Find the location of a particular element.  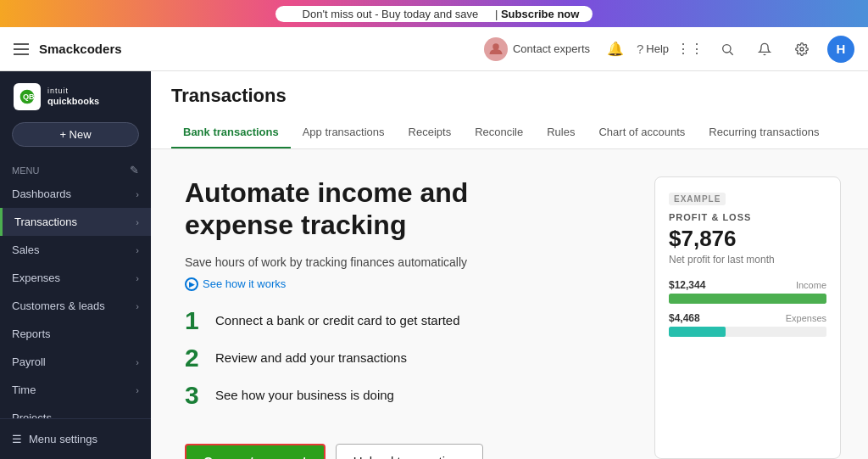

help-button: ? Help is located at coordinates (653, 49).